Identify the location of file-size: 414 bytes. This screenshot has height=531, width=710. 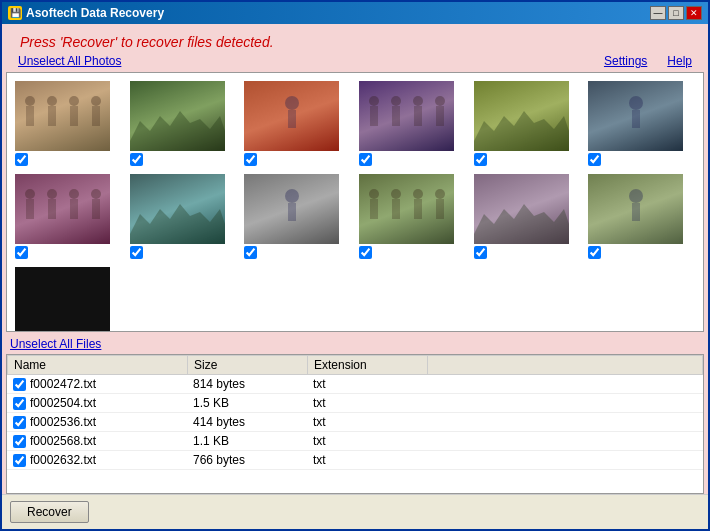
(247, 422).